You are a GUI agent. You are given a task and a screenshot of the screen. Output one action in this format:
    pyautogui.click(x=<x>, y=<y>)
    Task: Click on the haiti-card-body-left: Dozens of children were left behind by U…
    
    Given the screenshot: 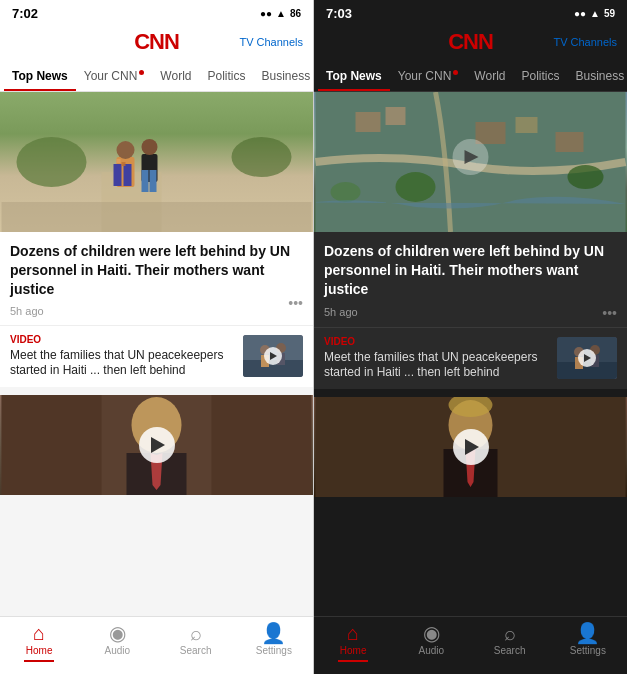 What is the action you would take?
    pyautogui.click(x=156, y=278)
    